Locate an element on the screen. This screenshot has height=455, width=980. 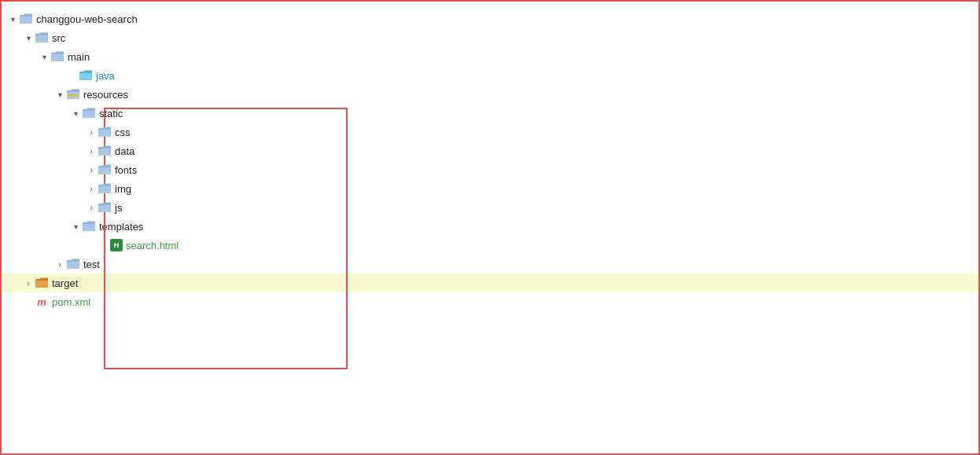
label-main: main is located at coordinates (79, 57).